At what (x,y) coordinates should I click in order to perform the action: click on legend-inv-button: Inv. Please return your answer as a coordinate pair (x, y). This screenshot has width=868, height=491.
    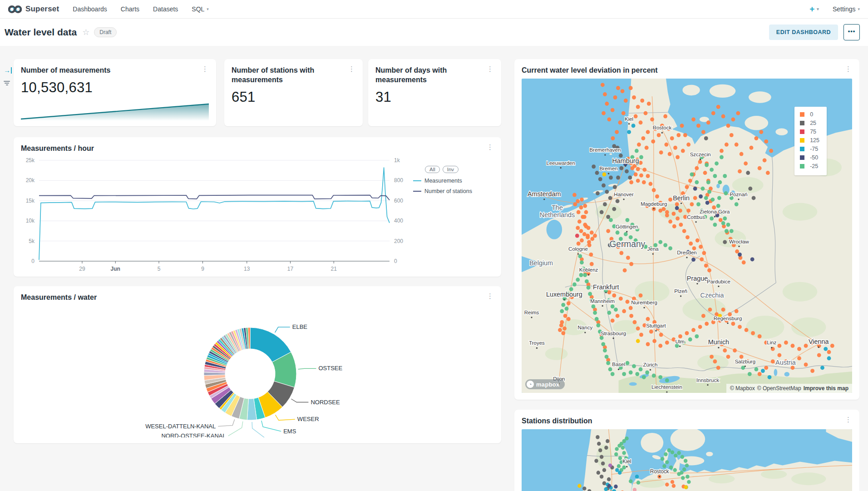
    Looking at the image, I should click on (450, 169).